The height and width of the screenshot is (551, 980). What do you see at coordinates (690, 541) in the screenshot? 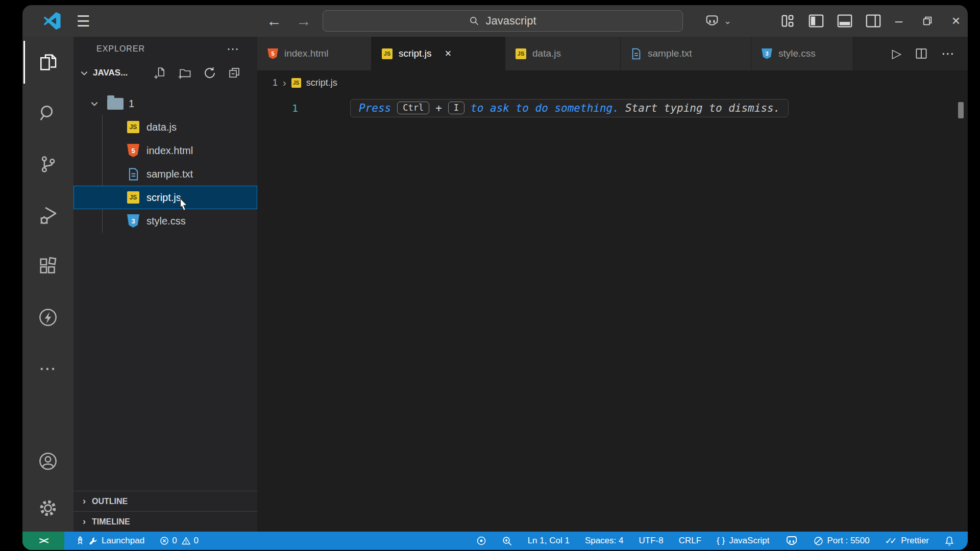
I see `eol-button: CRLF` at bounding box center [690, 541].